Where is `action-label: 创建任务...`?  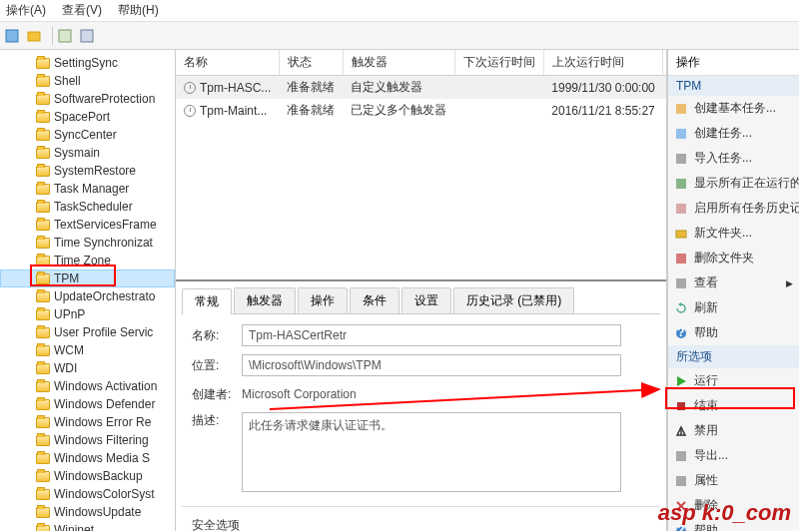
action-label: 创建任务... is located at coordinates (723, 134).